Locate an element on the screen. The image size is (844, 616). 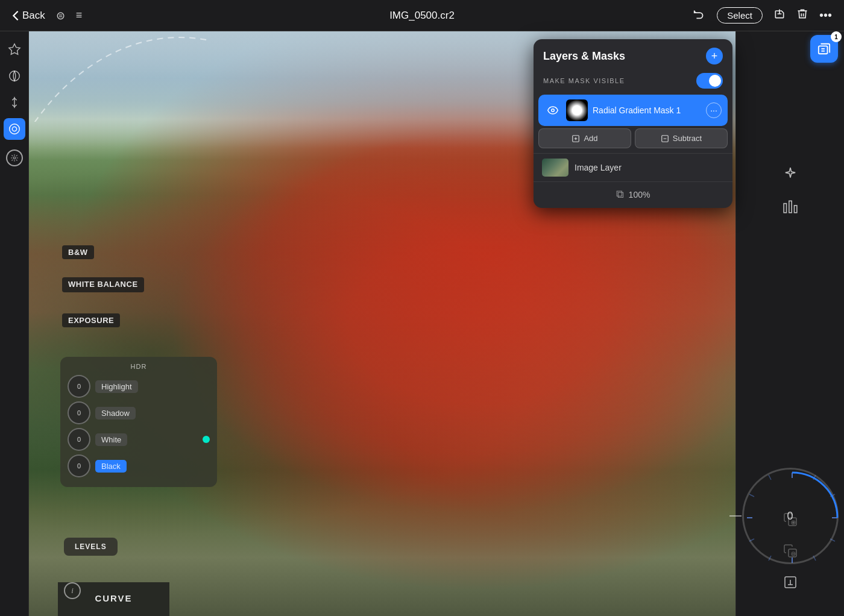
sidebar-preset-icon is located at coordinates (14, 49).